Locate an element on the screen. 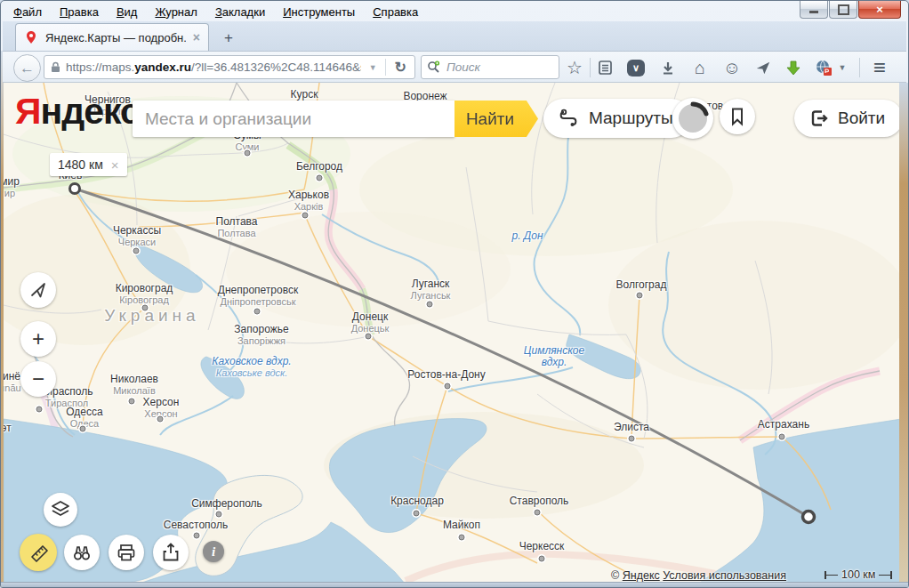  pocket-icon: ∨ is located at coordinates (636, 68).